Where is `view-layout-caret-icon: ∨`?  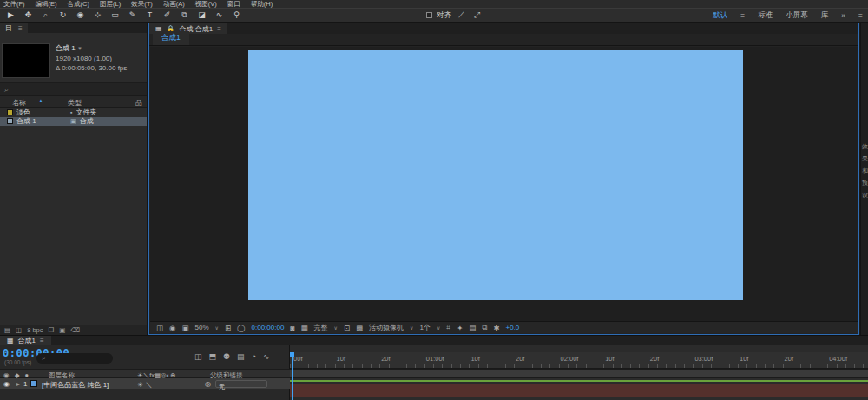
view-layout-caret-icon: ∨ is located at coordinates (438, 328).